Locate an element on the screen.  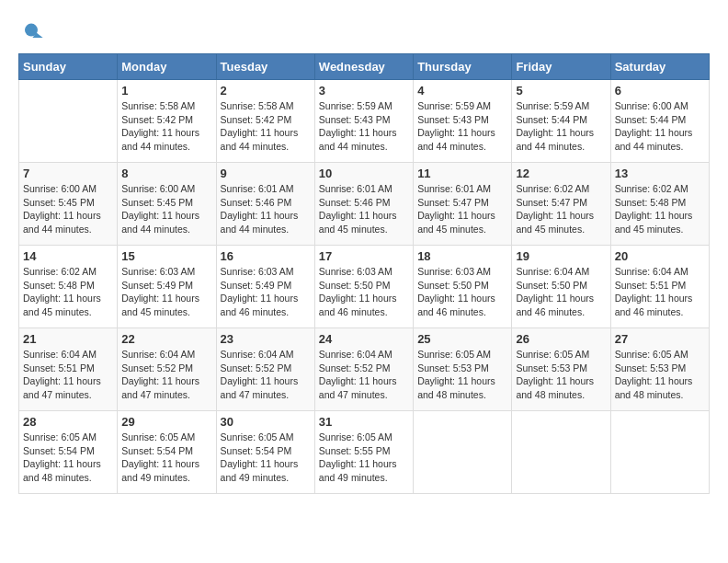
day-number: 21 is located at coordinates (68, 339).